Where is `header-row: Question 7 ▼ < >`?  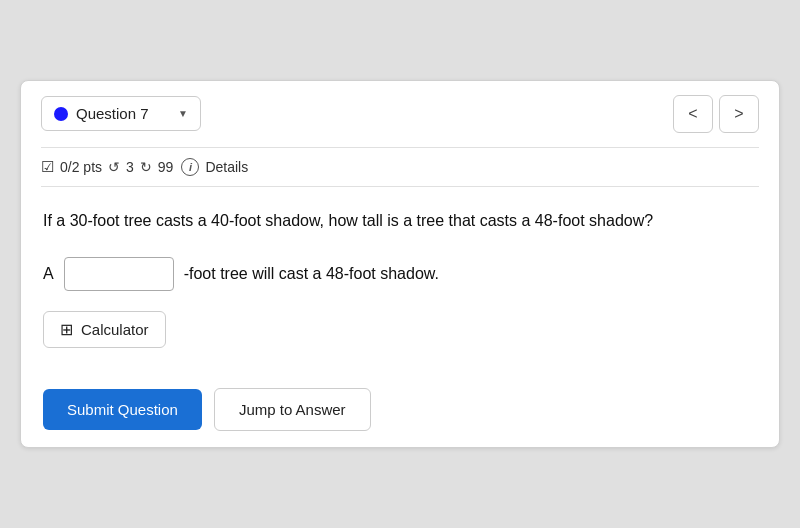 header-row: Question 7 ▼ < > is located at coordinates (400, 114).